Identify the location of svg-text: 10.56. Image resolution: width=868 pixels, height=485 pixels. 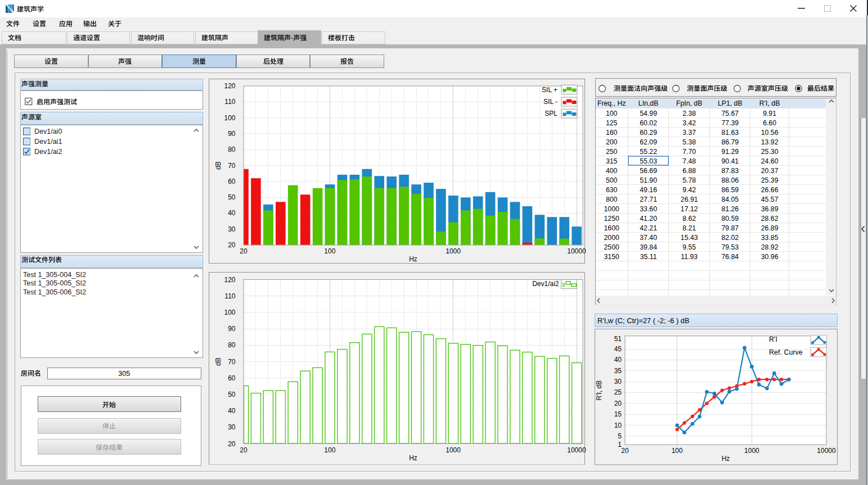
(770, 132).